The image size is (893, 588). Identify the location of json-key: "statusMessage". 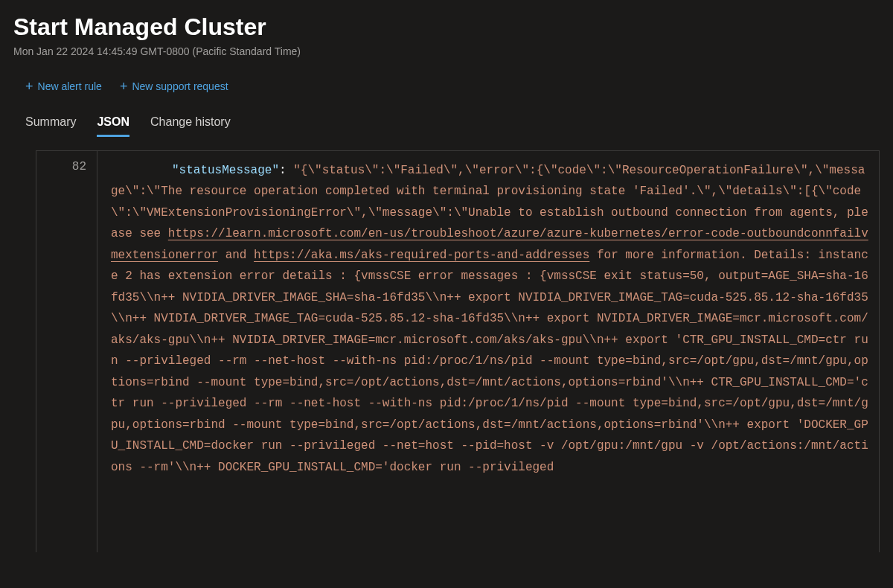
(225, 170).